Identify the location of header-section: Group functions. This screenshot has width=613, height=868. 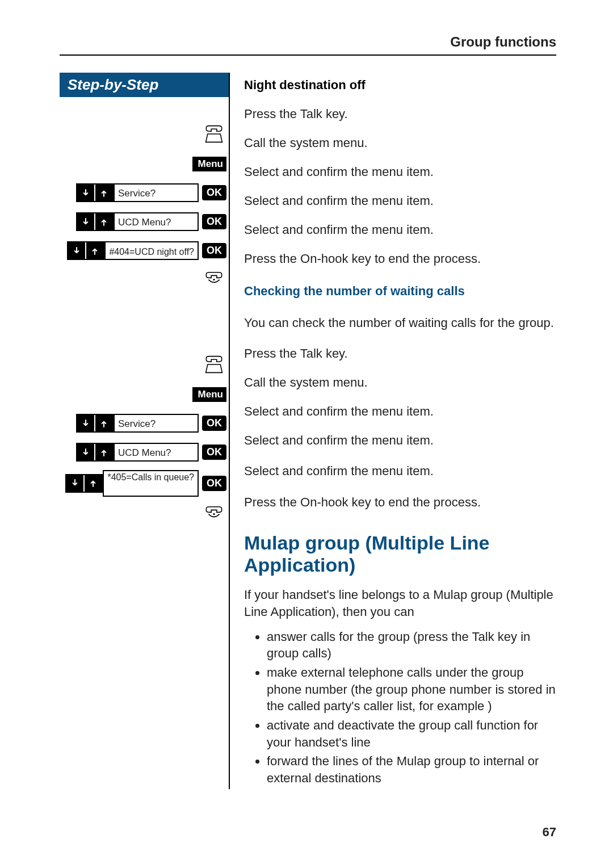
(308, 45).